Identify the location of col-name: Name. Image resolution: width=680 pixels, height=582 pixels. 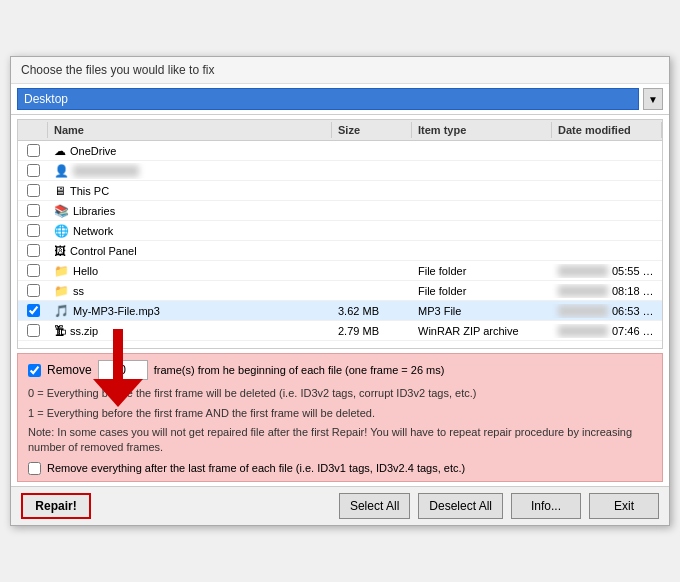
(190, 130).